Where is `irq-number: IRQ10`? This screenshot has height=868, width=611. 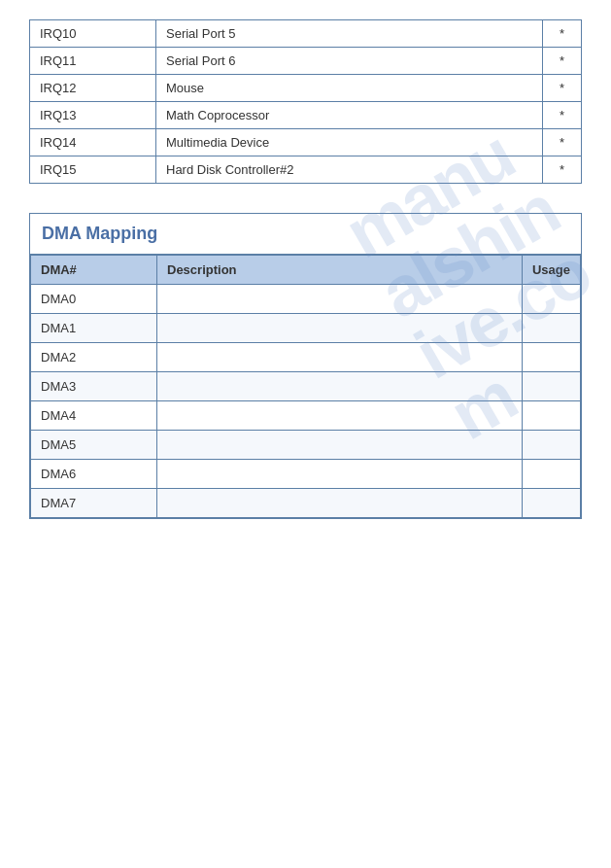 irq-number: IRQ10 is located at coordinates (93, 34).